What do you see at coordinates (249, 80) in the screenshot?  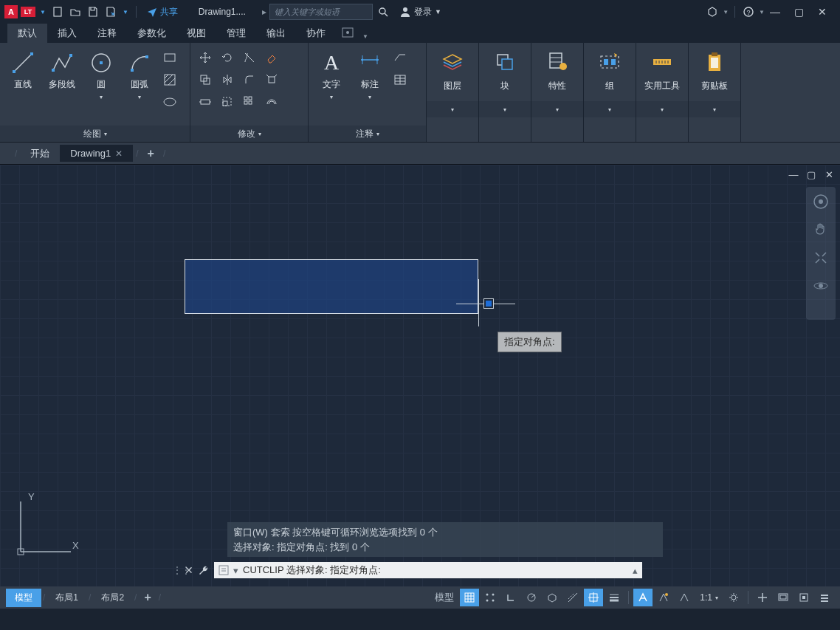 I see `fillet-icon` at bounding box center [249, 80].